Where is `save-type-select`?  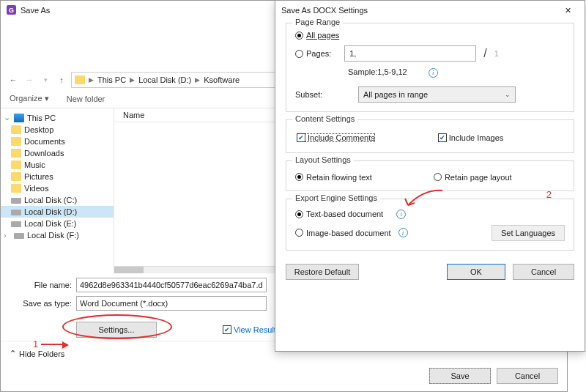 save-type-select is located at coordinates (171, 303).